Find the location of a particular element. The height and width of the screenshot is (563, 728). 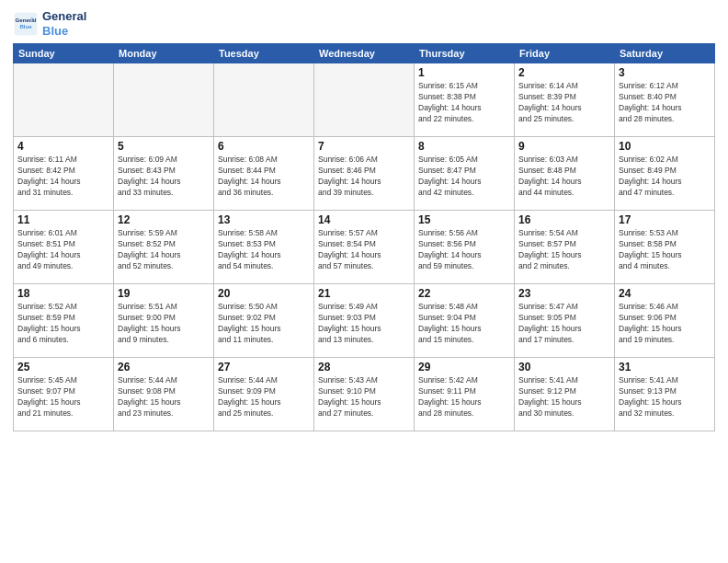

calendar-cell: 14Sunrise: 5:57 AM Sunset: 8:54 PM Dayli… is located at coordinates (364, 247).